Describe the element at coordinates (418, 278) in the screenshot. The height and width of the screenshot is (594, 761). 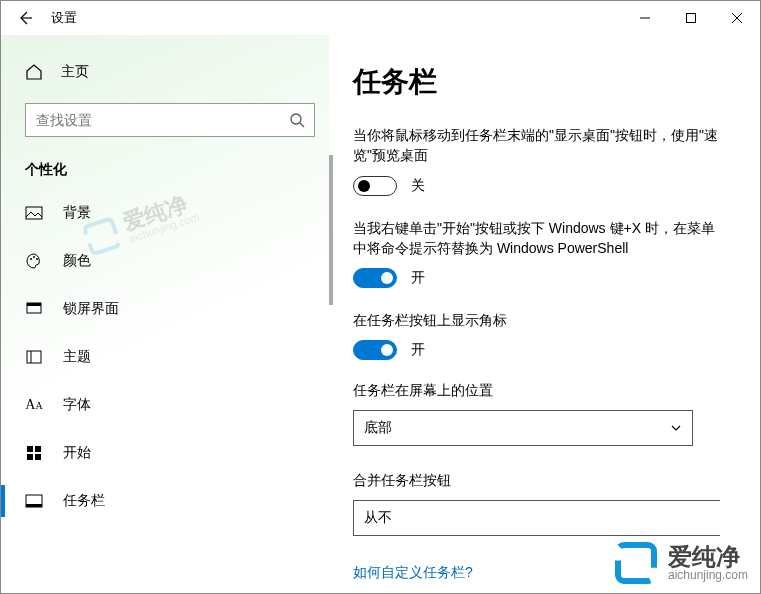
I see `powershell-state: 开` at that location.